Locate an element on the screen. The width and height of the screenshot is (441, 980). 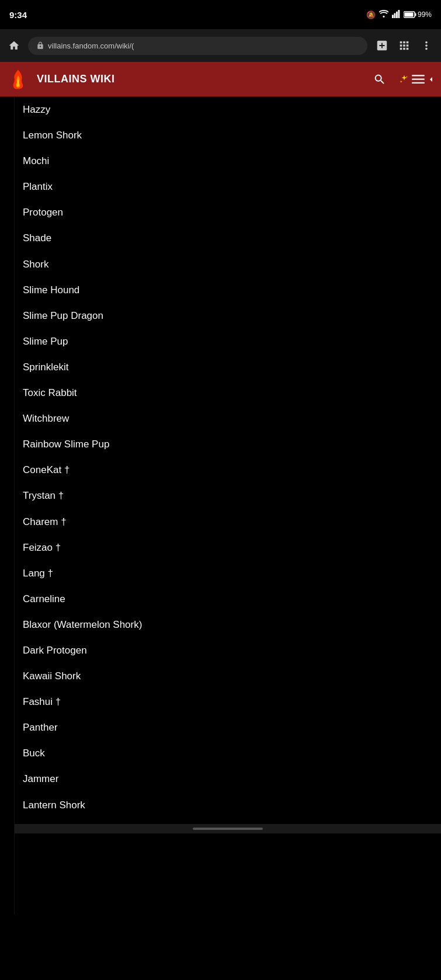
list-item-link: Mochi is located at coordinates (228, 161).